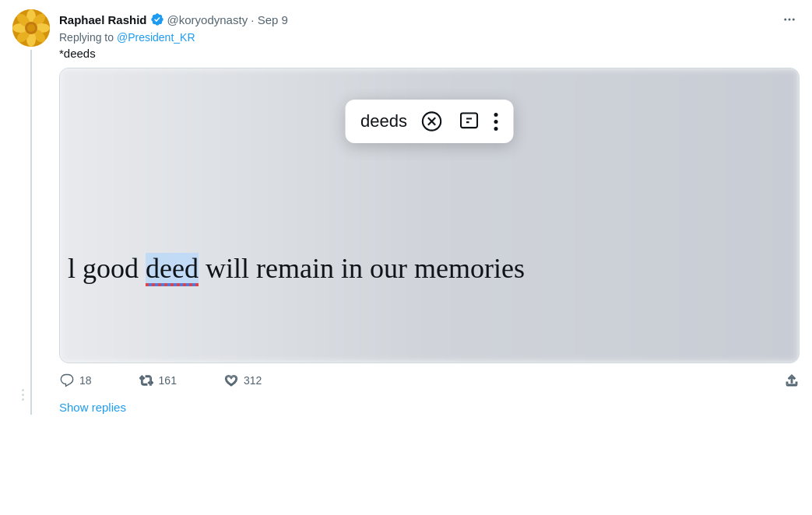  Describe the element at coordinates (146, 380) in the screenshot. I see `retweet-icon` at that location.